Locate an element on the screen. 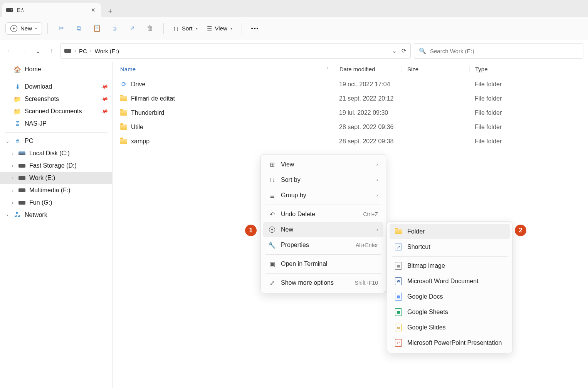  back-button: ← is located at coordinates (10, 51).